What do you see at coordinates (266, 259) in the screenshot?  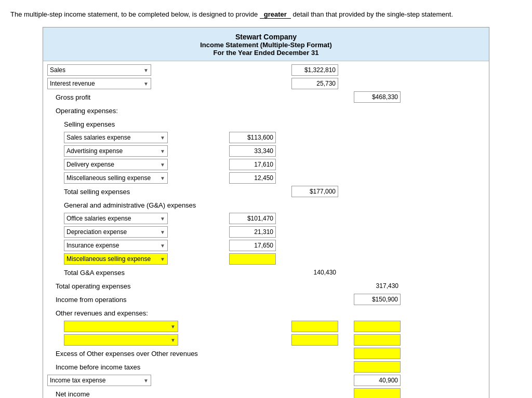 I see `misc-gna-row: Miscellaneous selling expense ▼` at bounding box center [266, 259].